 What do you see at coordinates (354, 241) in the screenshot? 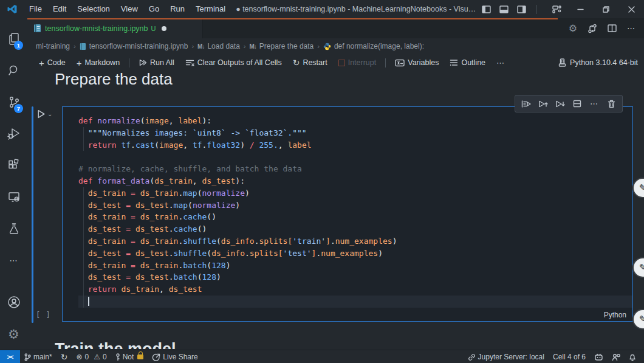
I see `code-line: ds_train = ds_train.shuffle(ds_info.spli…` at bounding box center [354, 241].